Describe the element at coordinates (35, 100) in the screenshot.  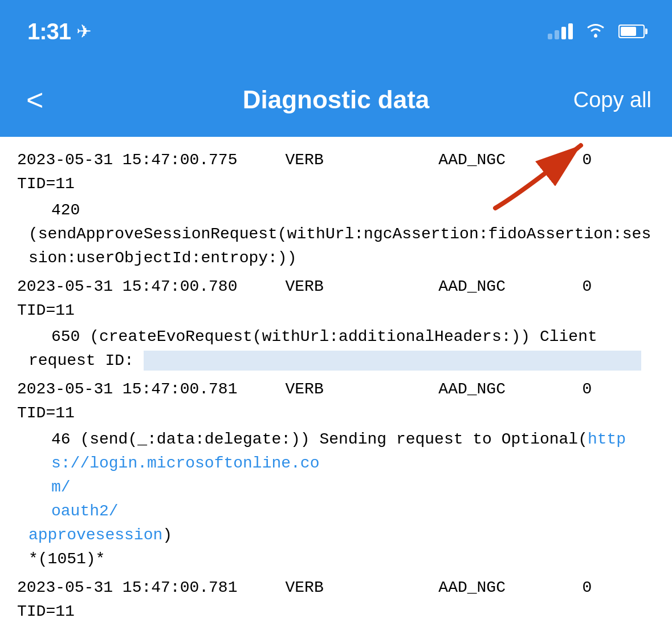
I see `back-button: <` at that location.